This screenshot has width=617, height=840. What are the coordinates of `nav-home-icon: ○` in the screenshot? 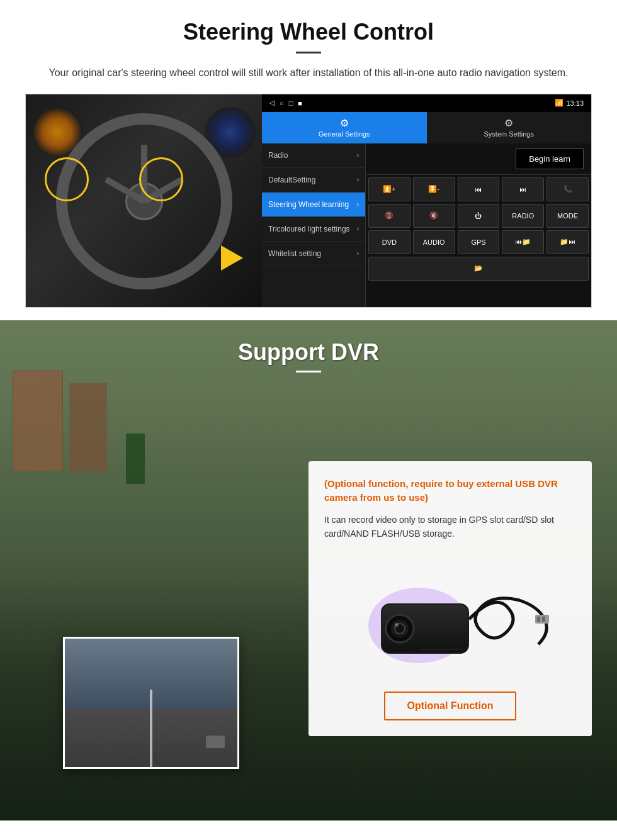 It's located at (282, 103).